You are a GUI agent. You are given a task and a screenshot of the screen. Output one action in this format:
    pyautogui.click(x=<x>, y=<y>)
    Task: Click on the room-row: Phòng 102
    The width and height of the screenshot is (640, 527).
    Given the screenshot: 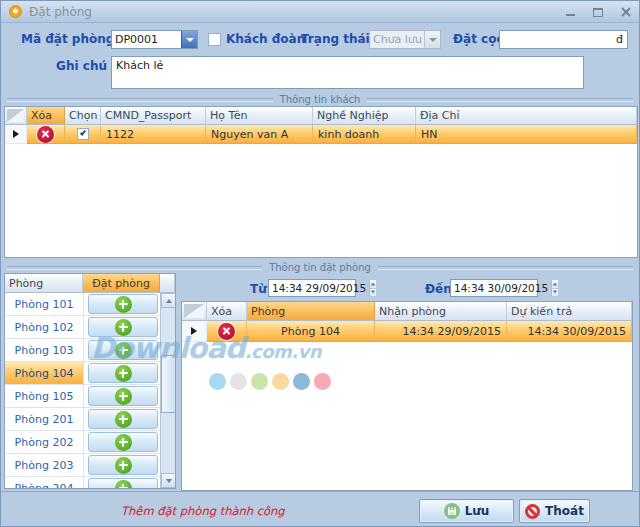 What is the action you would take?
    pyautogui.click(x=84, y=328)
    